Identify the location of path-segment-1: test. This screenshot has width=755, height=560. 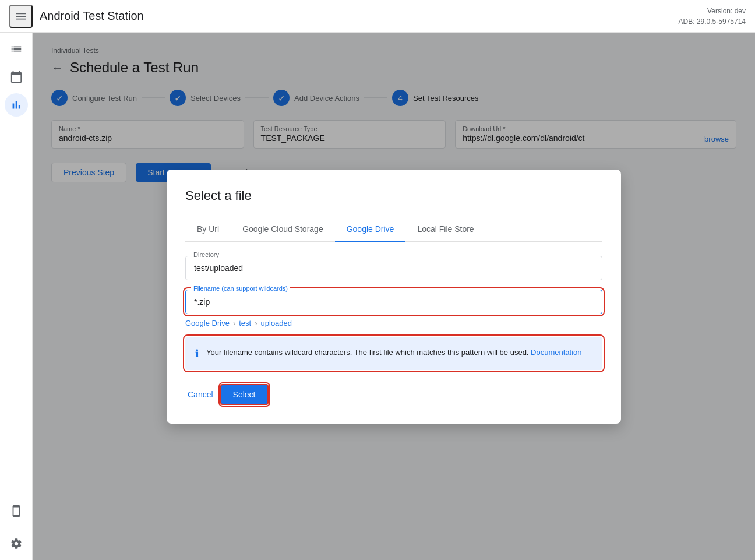
(245, 323).